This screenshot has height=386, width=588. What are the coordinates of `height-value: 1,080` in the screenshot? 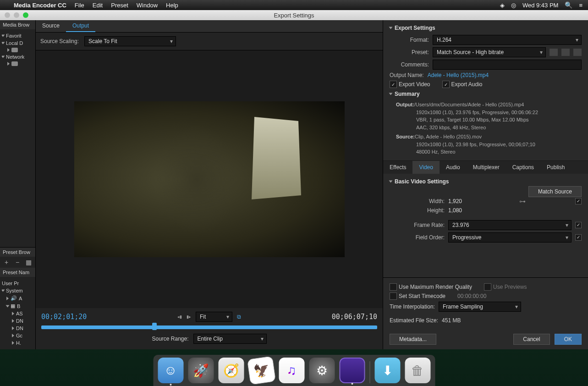 It's located at (462, 210).